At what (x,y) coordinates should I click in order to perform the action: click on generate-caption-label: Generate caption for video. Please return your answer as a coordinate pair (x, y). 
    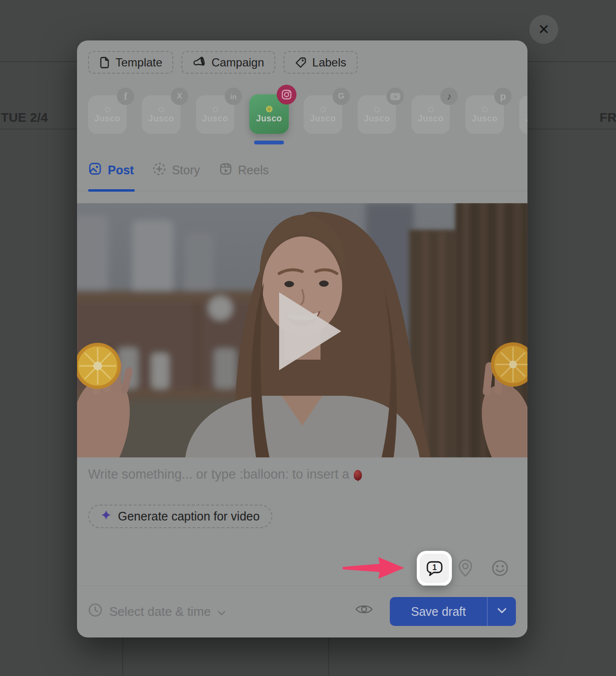
    Looking at the image, I should click on (189, 516).